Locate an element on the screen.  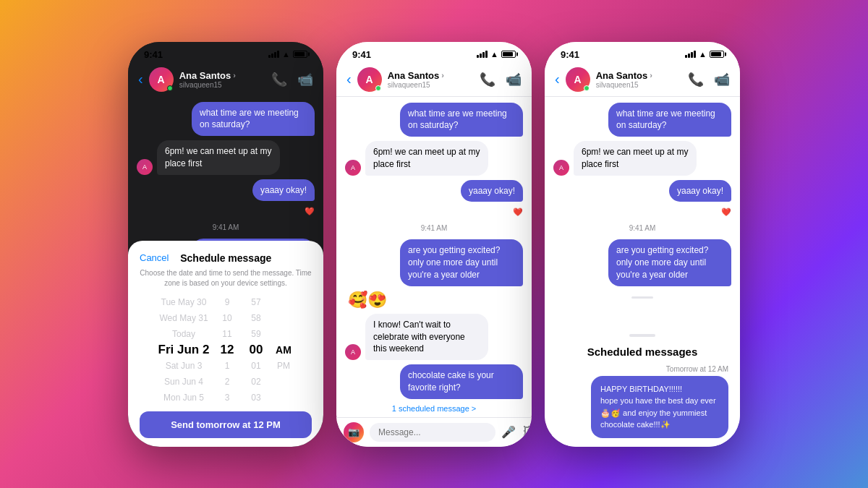
photo-icon: 🖼 is located at coordinates (527, 432).